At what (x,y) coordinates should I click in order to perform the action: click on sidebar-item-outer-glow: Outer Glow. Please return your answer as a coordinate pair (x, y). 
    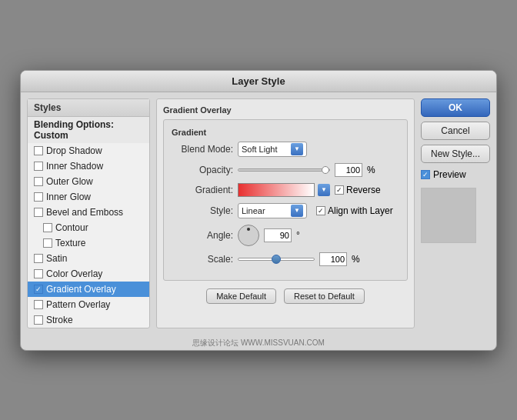
    Looking at the image, I should click on (88, 182).